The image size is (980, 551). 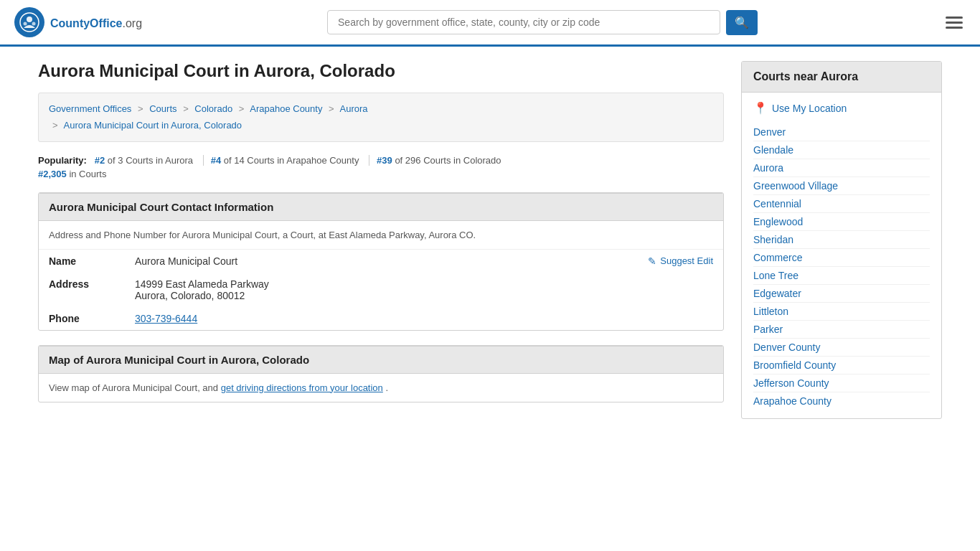 What do you see at coordinates (381, 387) in the screenshot?
I see `map-description: View map of Aurora Municipal Court, and …` at bounding box center [381, 387].